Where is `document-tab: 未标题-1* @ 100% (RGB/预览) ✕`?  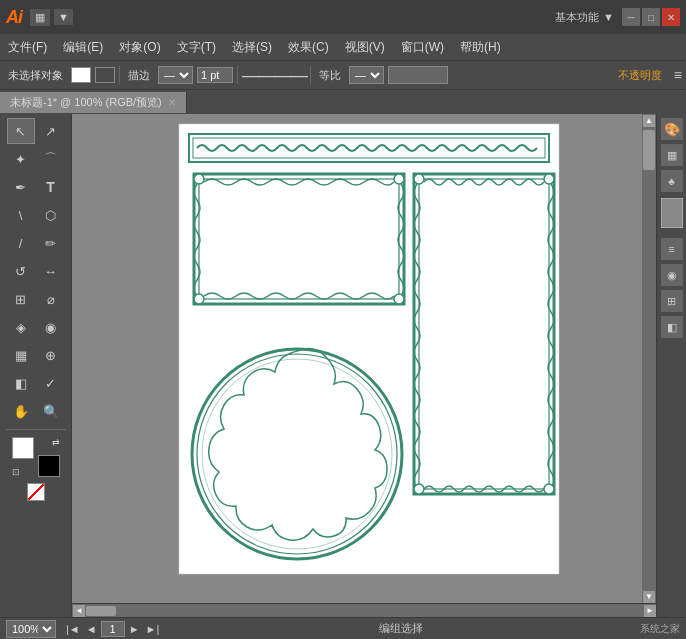
document-tab: 未标题-1* @ 100% (RGB/预览) ✕ is located at coordinates (94, 102).